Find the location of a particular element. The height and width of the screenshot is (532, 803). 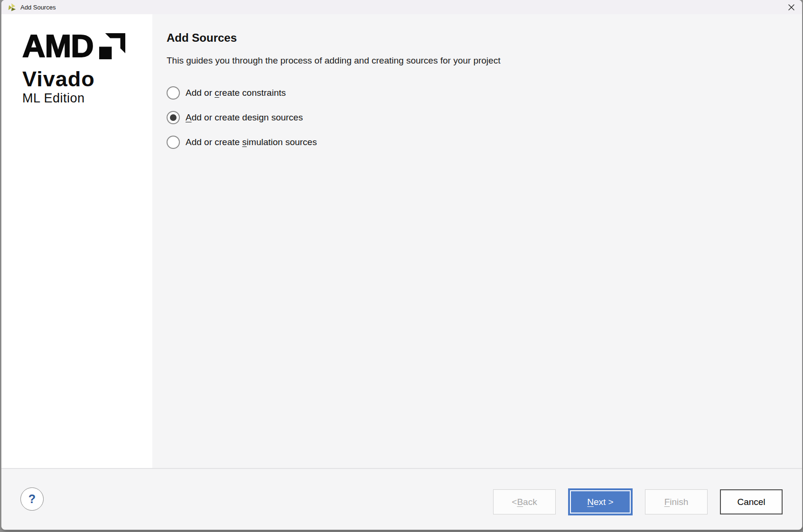

vivado-app-icon is located at coordinates (12, 7).